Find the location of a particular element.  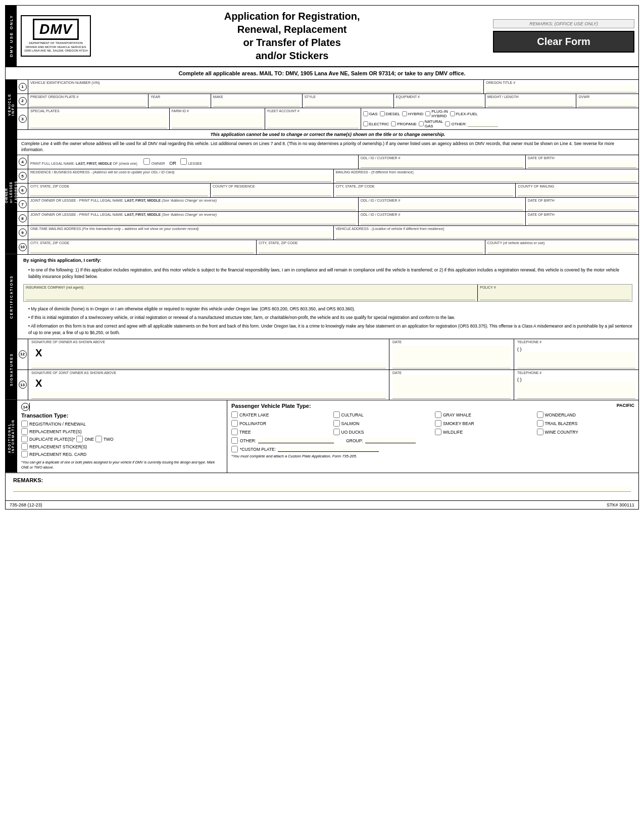

style-input is located at coordinates (348, 103).